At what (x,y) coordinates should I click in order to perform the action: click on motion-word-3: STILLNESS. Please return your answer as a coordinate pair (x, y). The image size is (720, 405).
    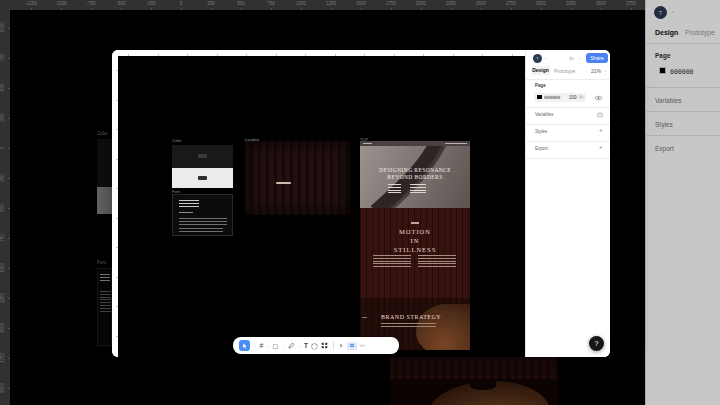
    Looking at the image, I should click on (415, 250).